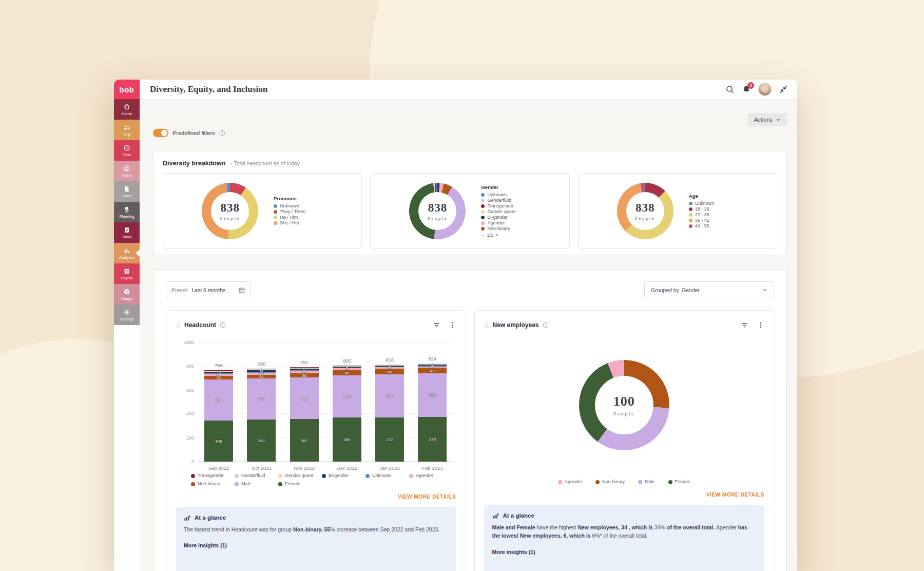  I want to click on grouped-by-label: Grouped by, so click(665, 290).